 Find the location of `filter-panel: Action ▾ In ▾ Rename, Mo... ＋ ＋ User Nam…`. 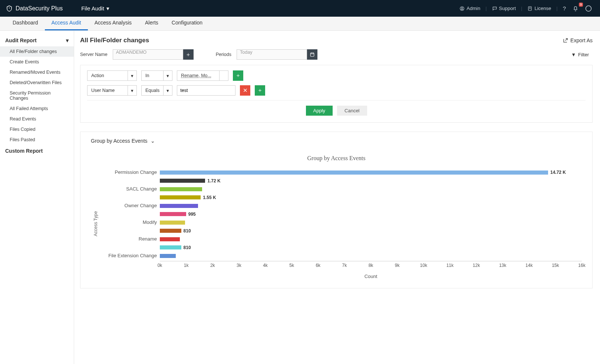

filter-panel: Action ▾ In ▾ Rename, Mo... ＋ ＋ User Nam… is located at coordinates (336, 94).